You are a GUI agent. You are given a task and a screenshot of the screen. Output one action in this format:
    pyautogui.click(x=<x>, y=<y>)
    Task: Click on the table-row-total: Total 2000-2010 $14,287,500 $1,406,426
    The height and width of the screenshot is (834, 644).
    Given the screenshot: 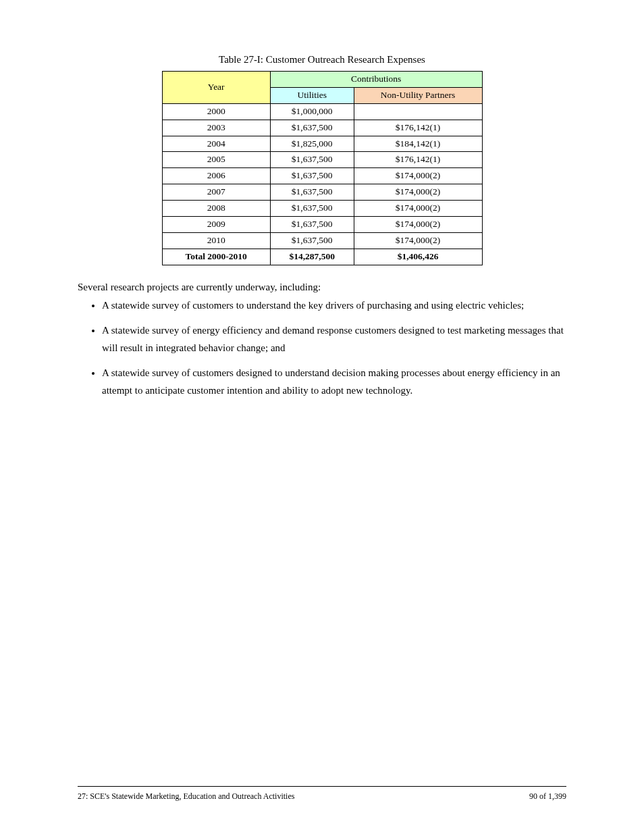 What is the action you would take?
    pyautogui.click(x=322, y=257)
    